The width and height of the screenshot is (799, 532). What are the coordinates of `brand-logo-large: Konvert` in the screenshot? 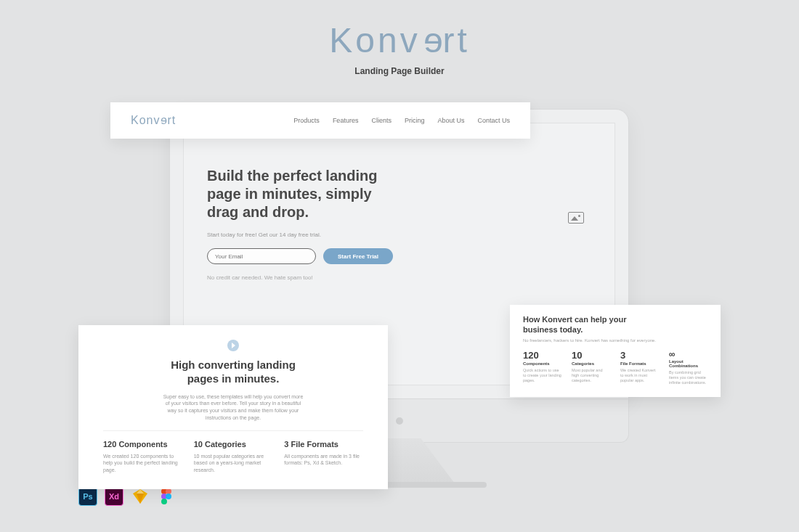 It's located at (400, 41).